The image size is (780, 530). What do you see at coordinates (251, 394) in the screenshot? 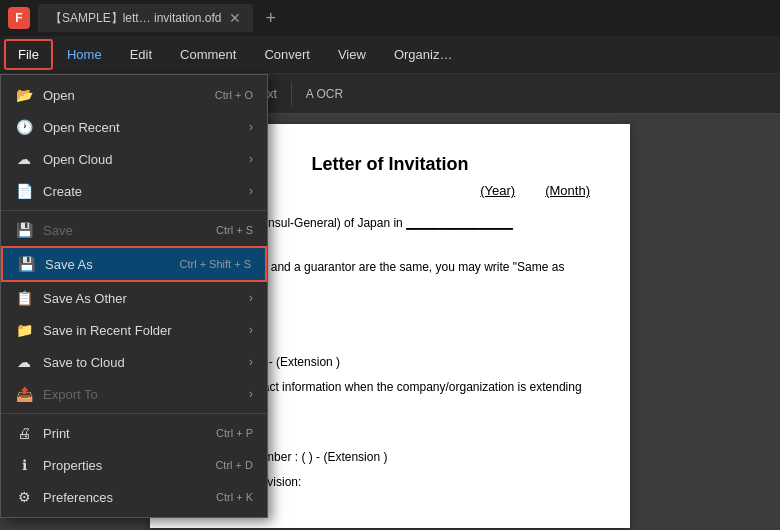
I see `export-arrow: ›` at bounding box center [251, 394].